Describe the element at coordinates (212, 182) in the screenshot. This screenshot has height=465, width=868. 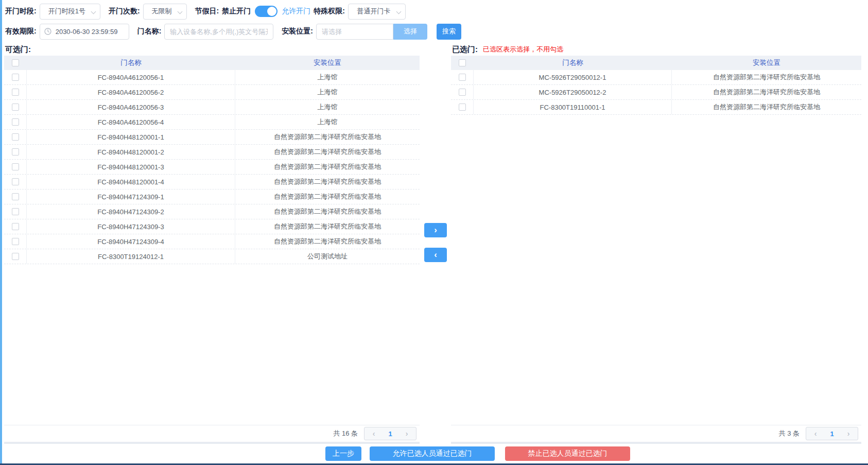
I see `table-row: FC-8940H48120001-4 自然资源部第二海洋研究所临安基地` at that location.